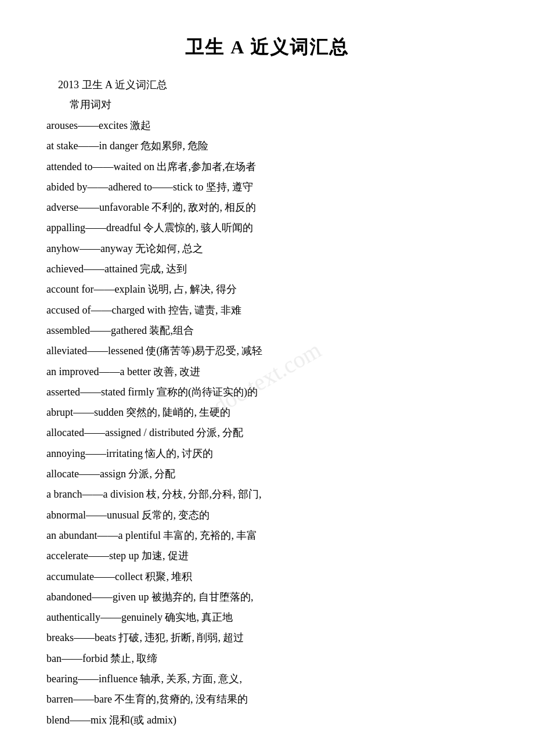  What do you see at coordinates (267, 679) in the screenshot?
I see `vocab-item: bearing——influence 轴承, 关系, 方面, 意义,` at bounding box center [267, 679].